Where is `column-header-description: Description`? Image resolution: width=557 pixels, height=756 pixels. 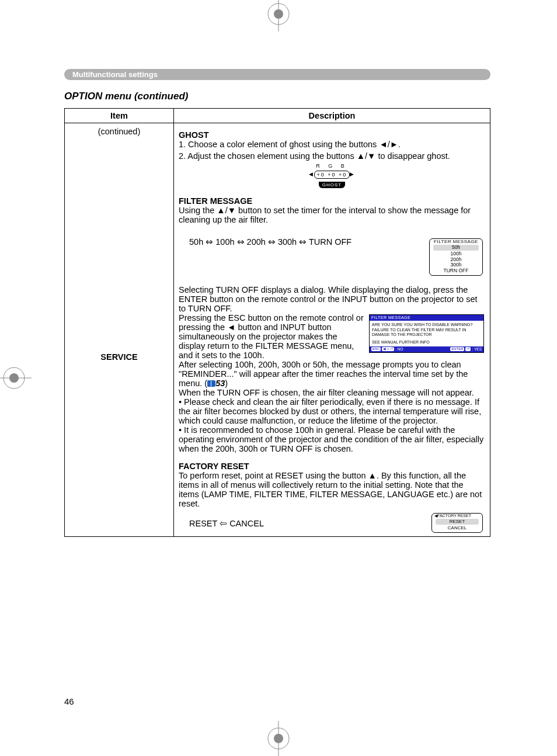
column-header-description: Description is located at coordinates (332, 116).